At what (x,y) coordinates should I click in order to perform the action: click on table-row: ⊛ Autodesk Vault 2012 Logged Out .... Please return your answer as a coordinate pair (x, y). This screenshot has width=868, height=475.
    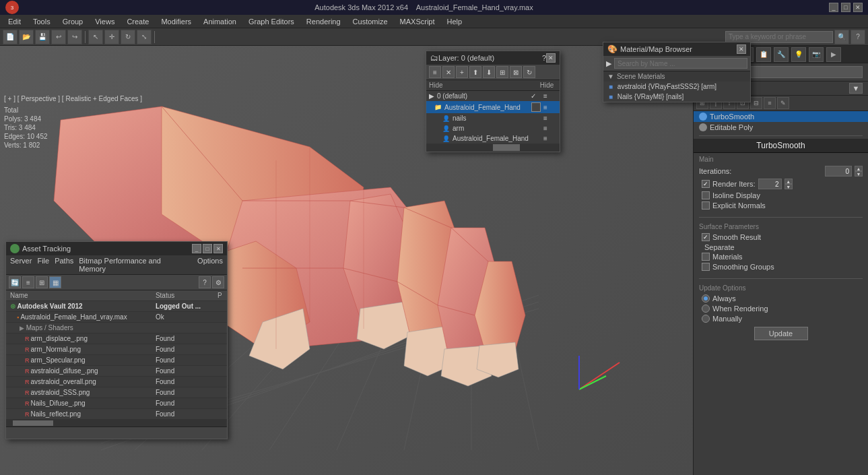
    Looking at the image, I should click on (116, 307).